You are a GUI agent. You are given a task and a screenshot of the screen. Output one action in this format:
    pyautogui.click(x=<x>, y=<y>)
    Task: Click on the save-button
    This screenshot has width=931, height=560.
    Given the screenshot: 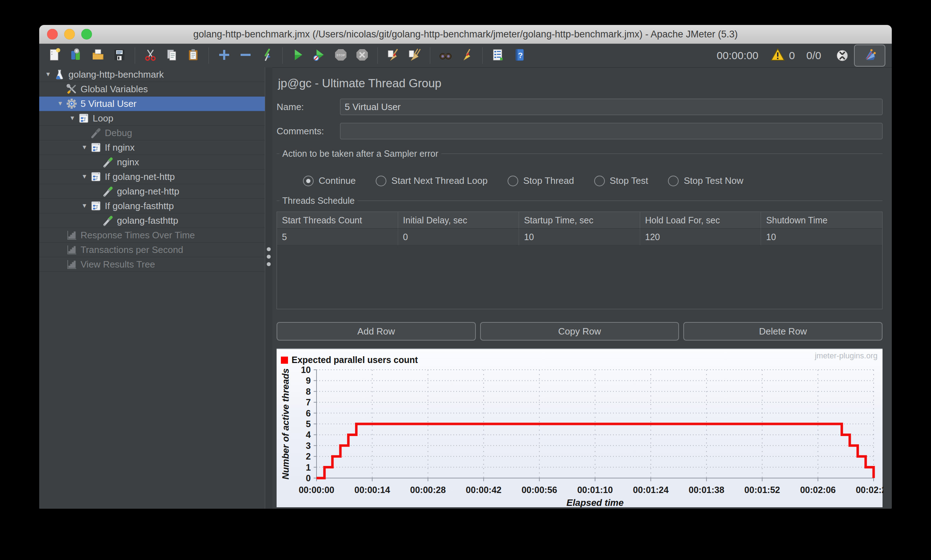 What is the action you would take?
    pyautogui.click(x=119, y=56)
    